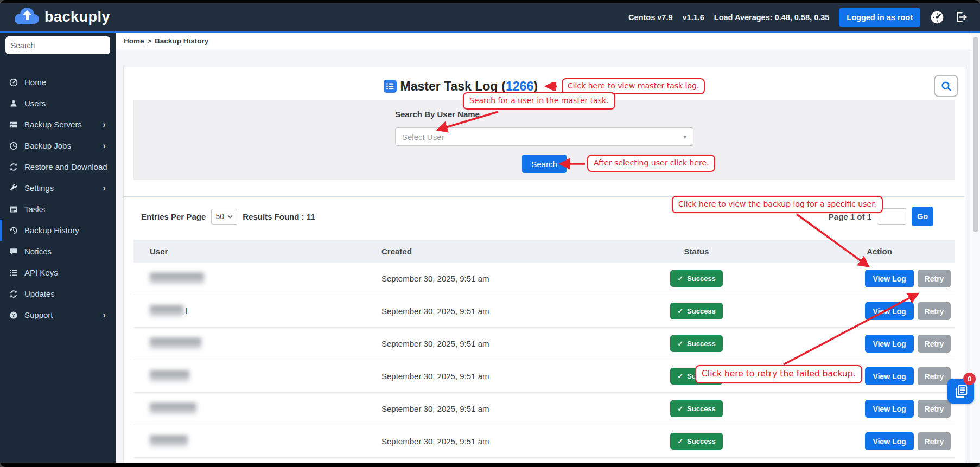 This screenshot has height=467, width=980. Describe the element at coordinates (937, 17) in the screenshot. I see `gauge-icon` at that location.